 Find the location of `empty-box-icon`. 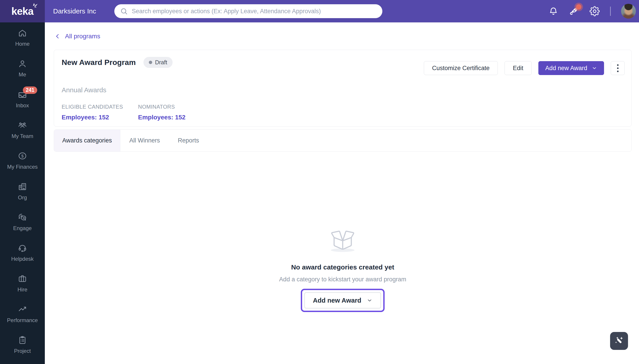

empty-box-icon is located at coordinates (343, 240).